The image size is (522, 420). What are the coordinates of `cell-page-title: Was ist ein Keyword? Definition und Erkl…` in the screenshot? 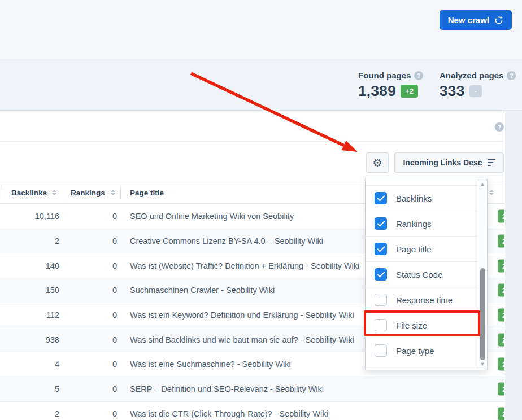 It's located at (242, 315).